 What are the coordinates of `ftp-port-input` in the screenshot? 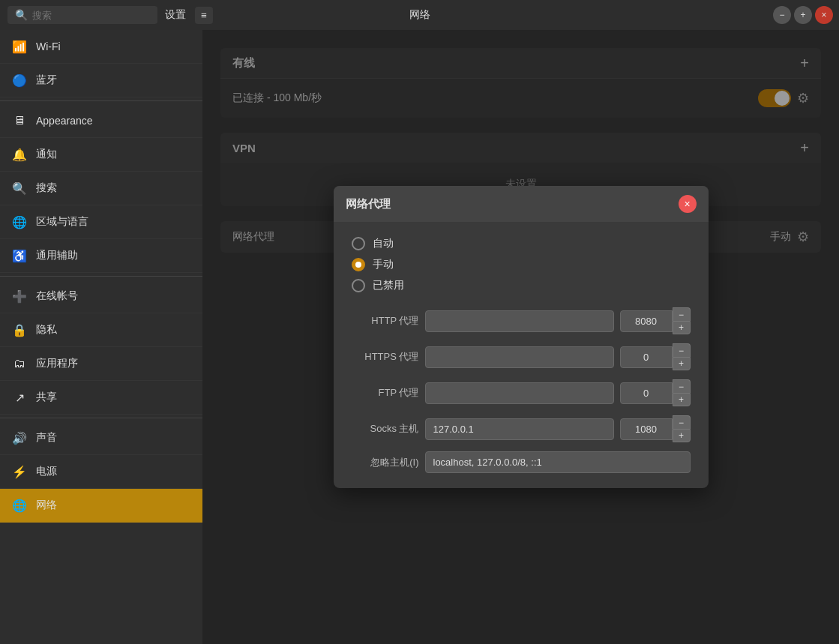 It's located at (646, 393).